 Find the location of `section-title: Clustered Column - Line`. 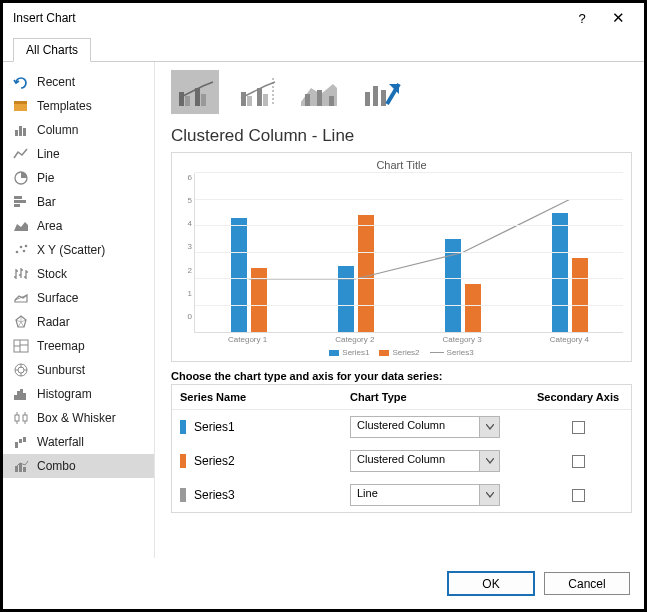

section-title: Clustered Column - Line is located at coordinates (402, 136).